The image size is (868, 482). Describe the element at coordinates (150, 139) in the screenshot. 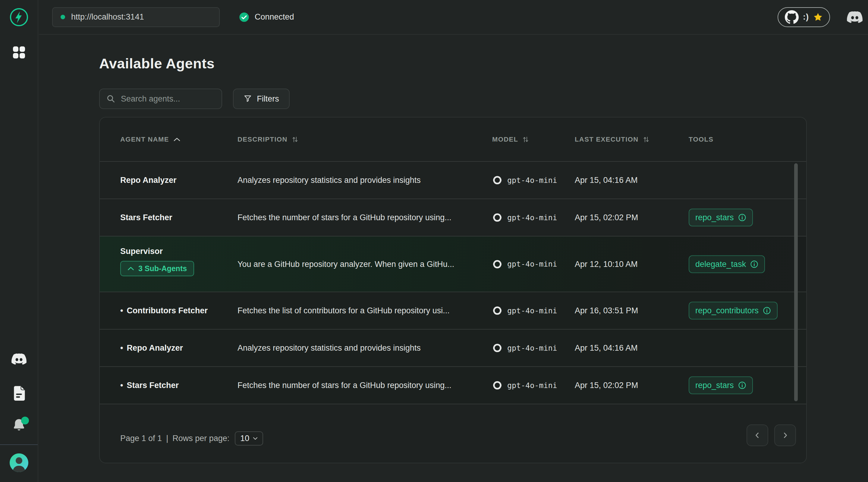

I see `column-header-agent-name: AGENT NAME` at that location.